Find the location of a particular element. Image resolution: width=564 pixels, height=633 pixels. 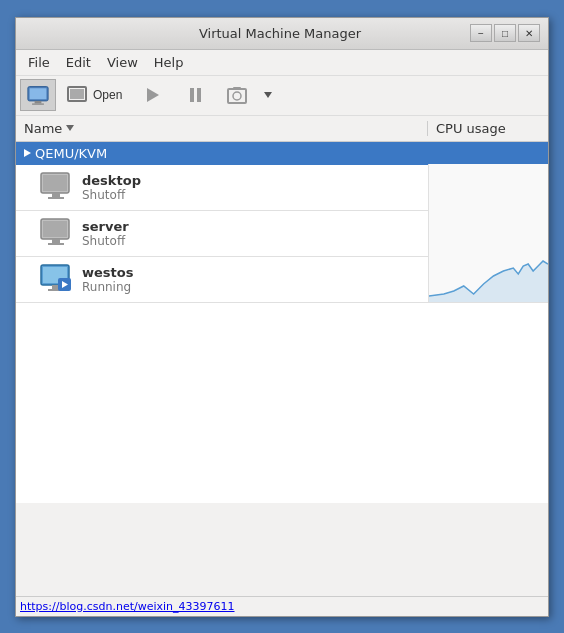

vm-icon-westos is located at coordinates (56, 279).